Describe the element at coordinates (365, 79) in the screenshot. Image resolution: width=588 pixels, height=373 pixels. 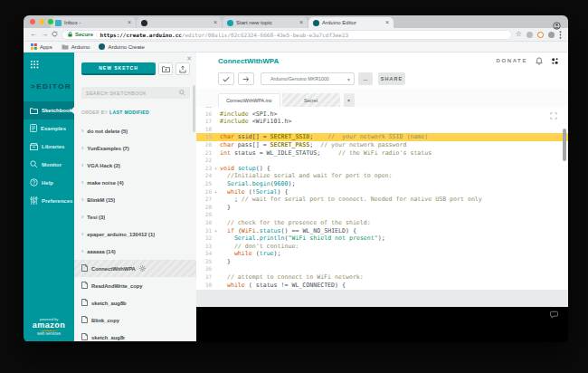
I see `more-options-button: ...` at that location.